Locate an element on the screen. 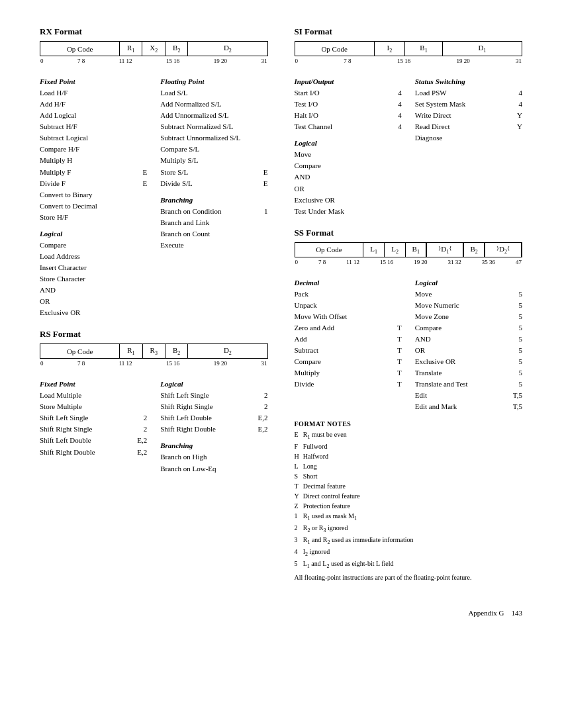  list-item: F Fullword is located at coordinates (356, 446).